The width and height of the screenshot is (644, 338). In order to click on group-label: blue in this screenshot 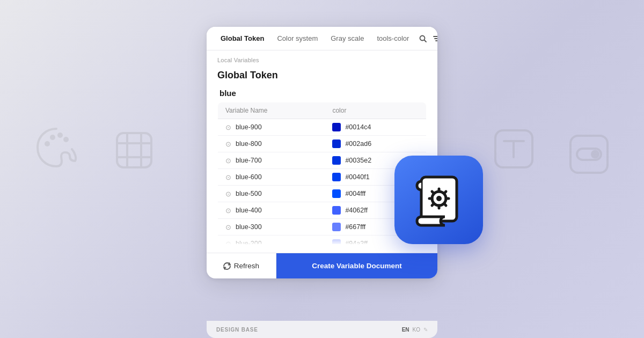, I will do `click(322, 93)`.